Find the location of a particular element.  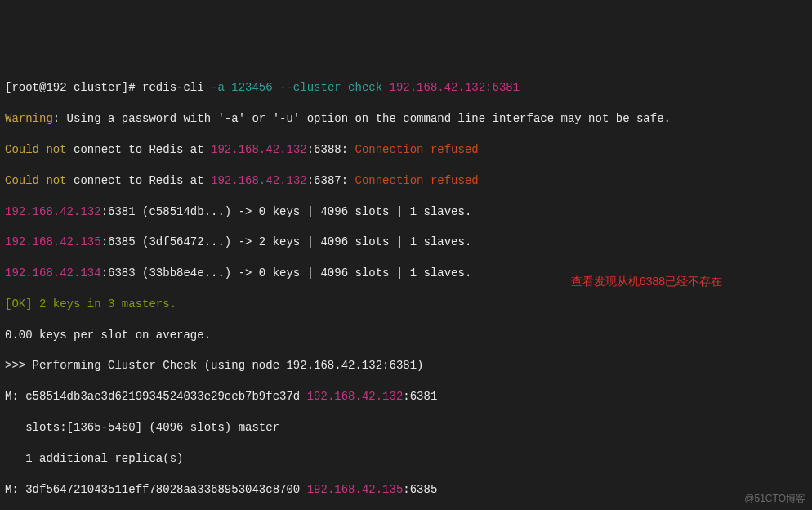

ok-tag: [OK] is located at coordinates (19, 304).